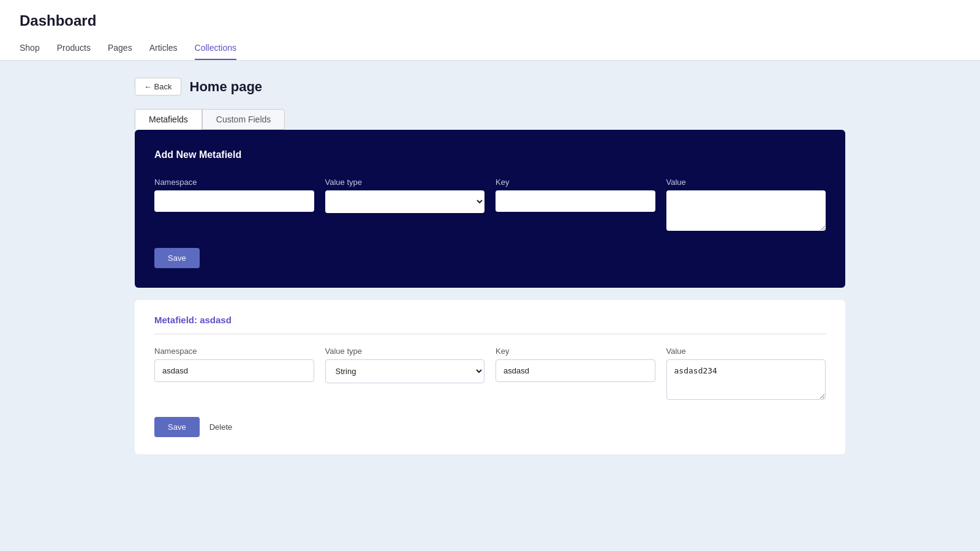 Image resolution: width=980 pixels, height=551 pixels. What do you see at coordinates (490, 334) in the screenshot?
I see `divider` at bounding box center [490, 334].